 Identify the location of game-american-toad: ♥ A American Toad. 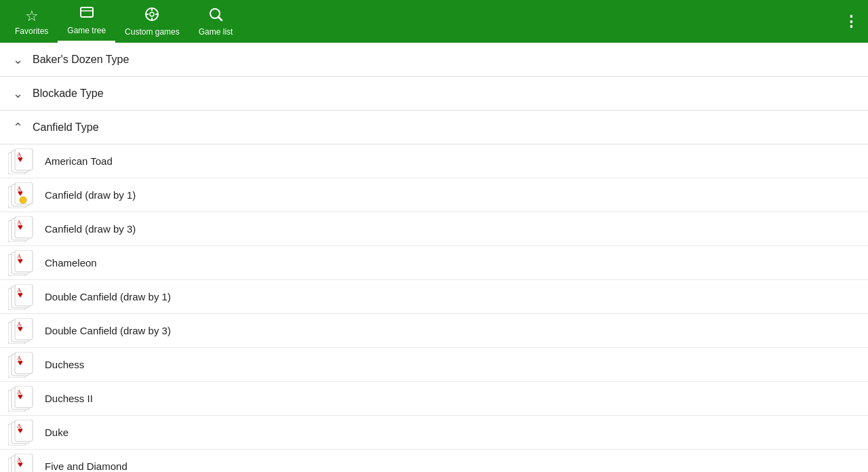
(434, 161).